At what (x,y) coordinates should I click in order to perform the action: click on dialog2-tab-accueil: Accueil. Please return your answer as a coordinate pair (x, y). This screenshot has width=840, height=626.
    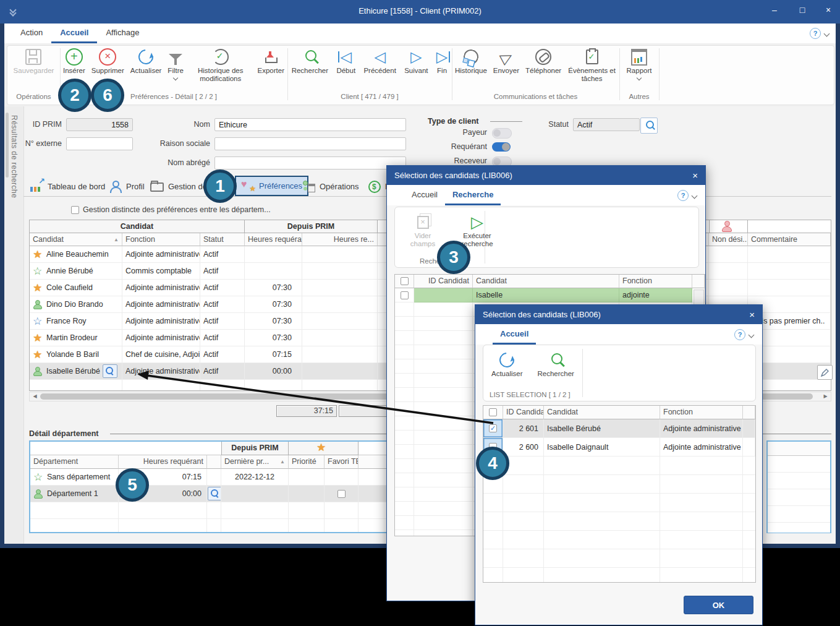
    Looking at the image, I should click on (514, 334).